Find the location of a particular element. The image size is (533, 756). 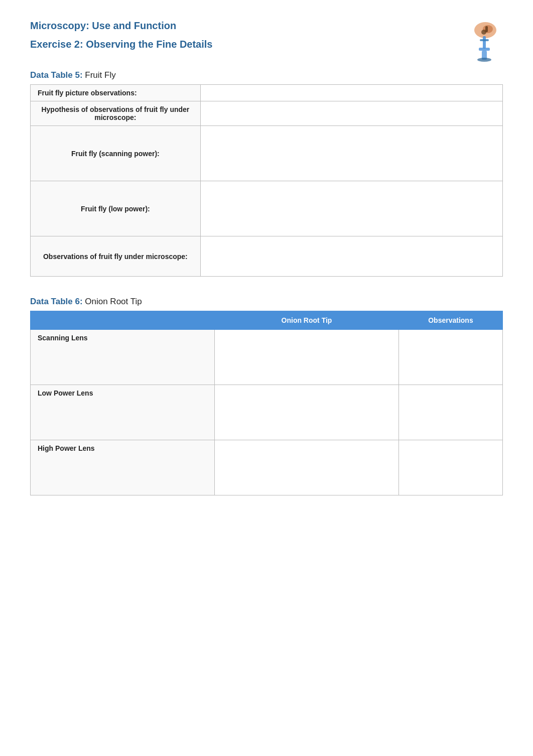

col-header-observations: Observations is located at coordinates (451, 320).